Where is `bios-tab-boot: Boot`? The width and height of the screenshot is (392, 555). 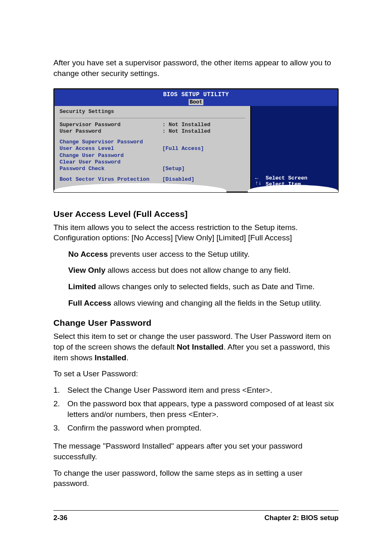
bios-tab-boot: Boot is located at coordinates (196, 102).